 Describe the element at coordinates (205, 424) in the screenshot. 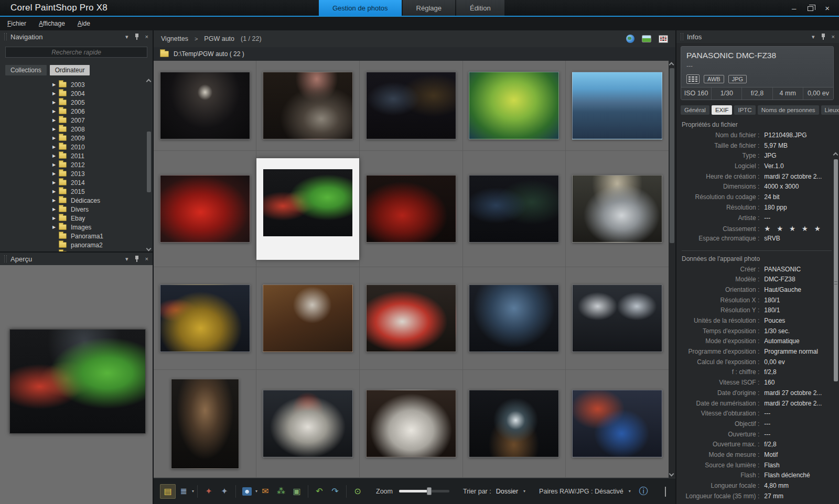

I see `photo-racing-seat-rig` at that location.